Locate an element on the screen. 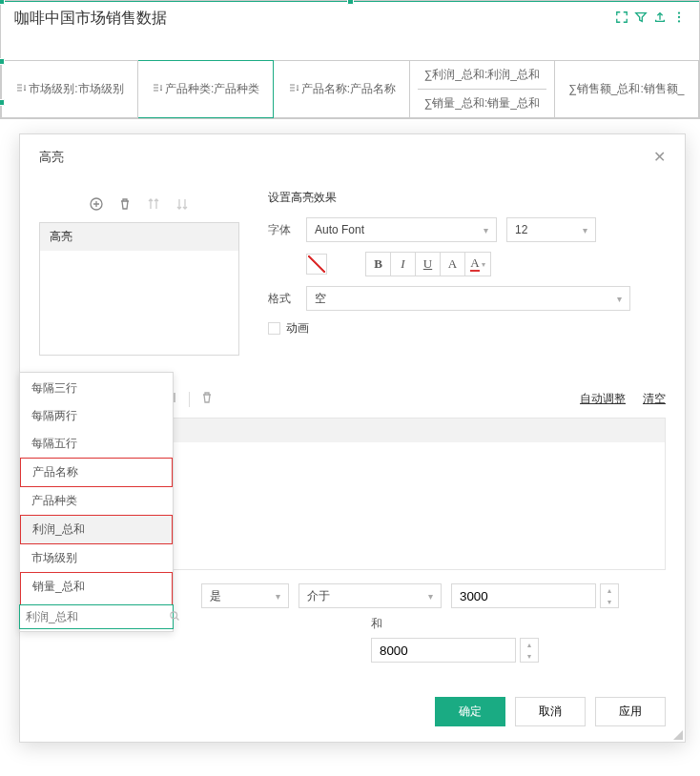  export-icon is located at coordinates (660, 19).